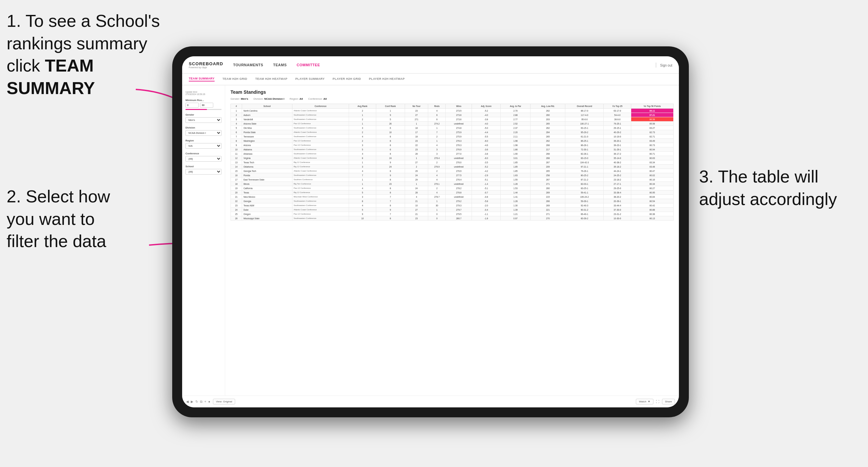 The width and height of the screenshot is (868, 467). I want to click on cell-avg-rank: 9, so click(363, 214).